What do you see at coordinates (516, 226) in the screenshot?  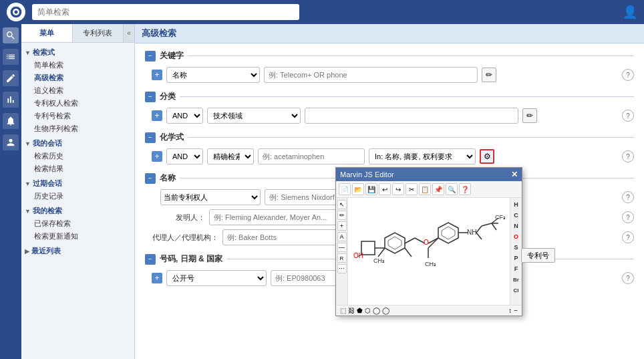 I see `marvin-element-N: N` at bounding box center [516, 226].